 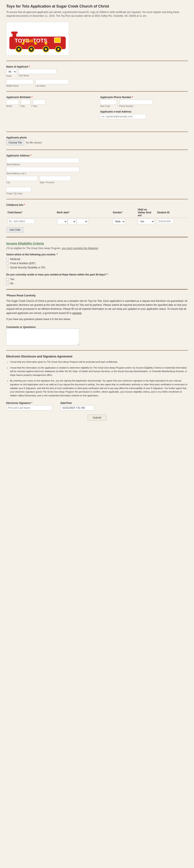 What do you see at coordinates (97, 173) in the screenshot?
I see `street2-label: Street Address Line 2` at bounding box center [97, 173].